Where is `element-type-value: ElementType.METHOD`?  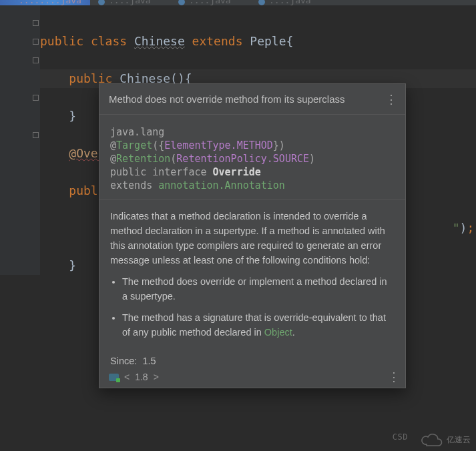
element-type-value: ElementType.METHOD is located at coordinates (219, 145).